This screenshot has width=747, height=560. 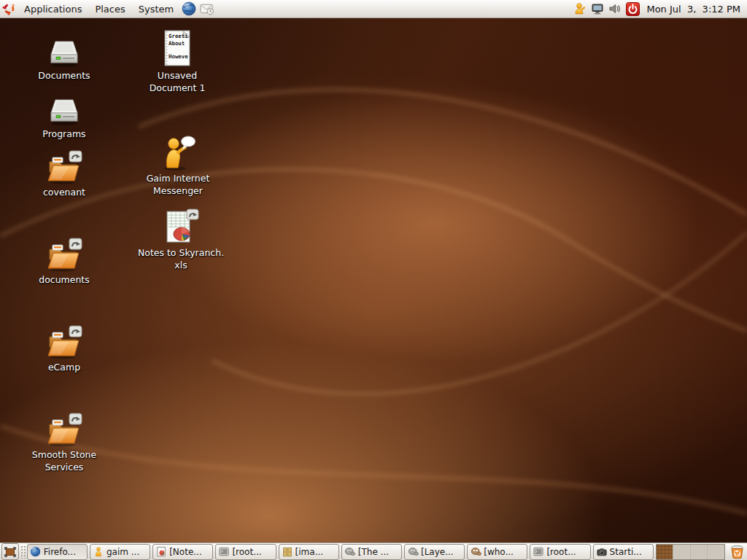 What do you see at coordinates (64, 134) in the screenshot?
I see `desktop-icon-label: Programs` at bounding box center [64, 134].